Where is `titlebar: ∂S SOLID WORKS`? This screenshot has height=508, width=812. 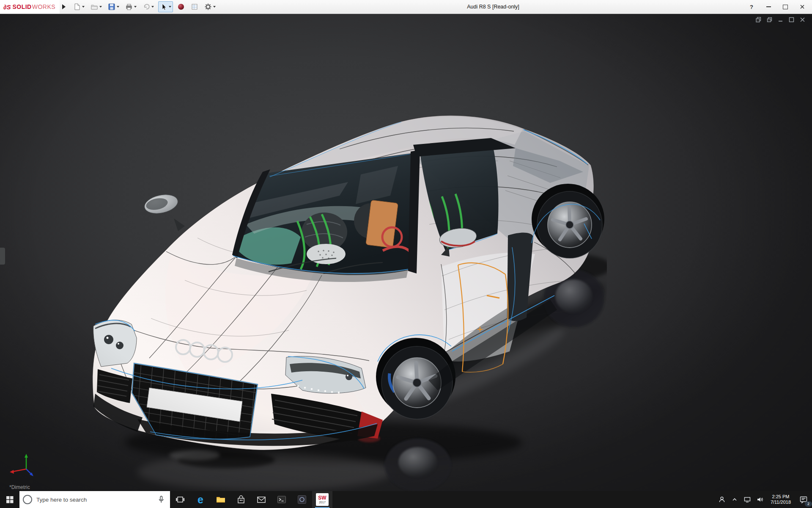
titlebar: ∂S SOLID WORKS is located at coordinates (406, 7).